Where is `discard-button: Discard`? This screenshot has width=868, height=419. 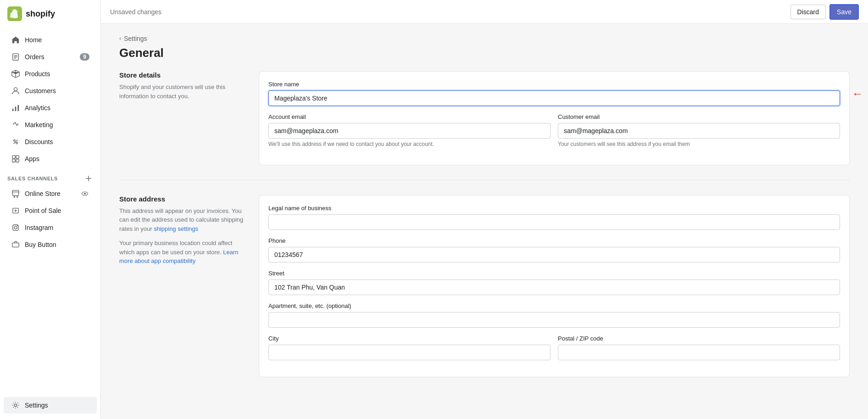
discard-button: Discard is located at coordinates (808, 12).